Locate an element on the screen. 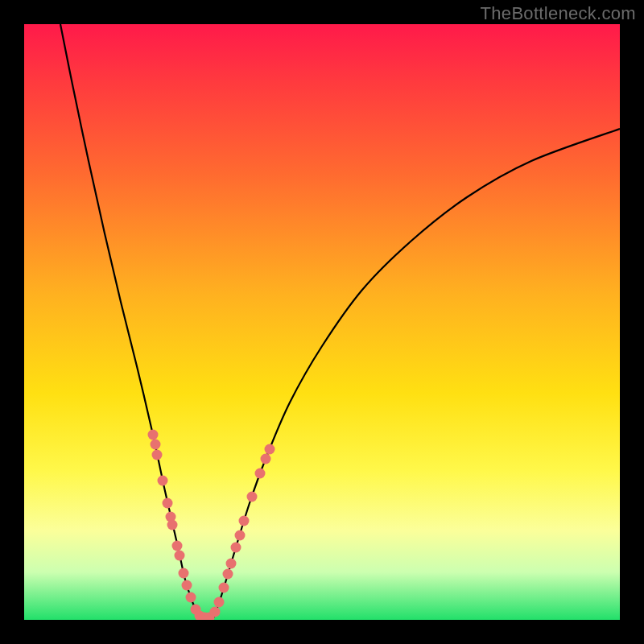 Image resolution: width=644 pixels, height=644 pixels. scatter-dots is located at coordinates (212, 525).